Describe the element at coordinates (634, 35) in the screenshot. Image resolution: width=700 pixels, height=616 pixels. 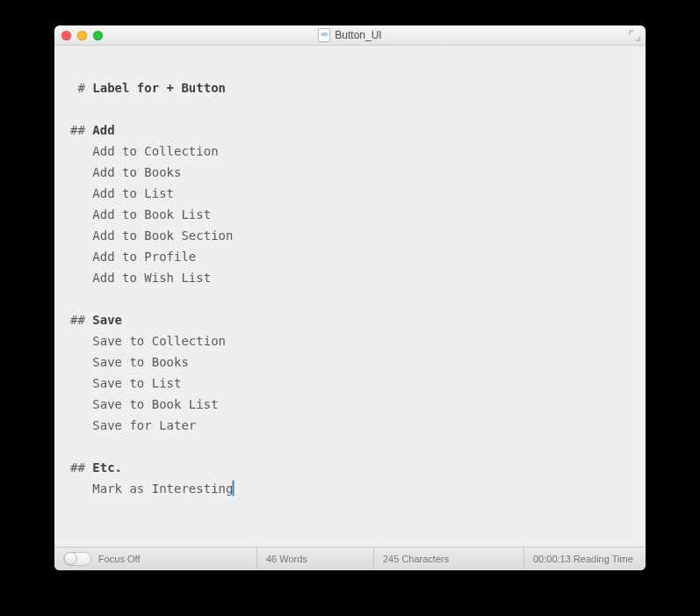
I see `fullscreen-icon` at that location.